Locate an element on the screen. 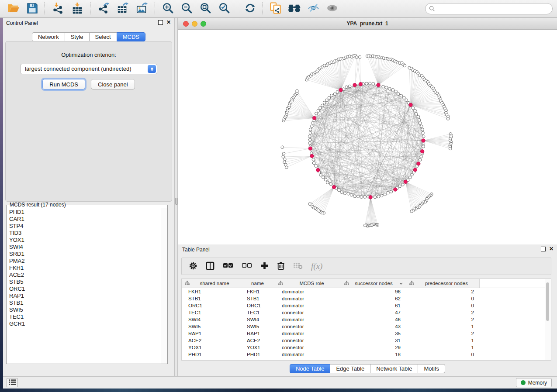  status-bar: Memory is located at coordinates (280, 382).